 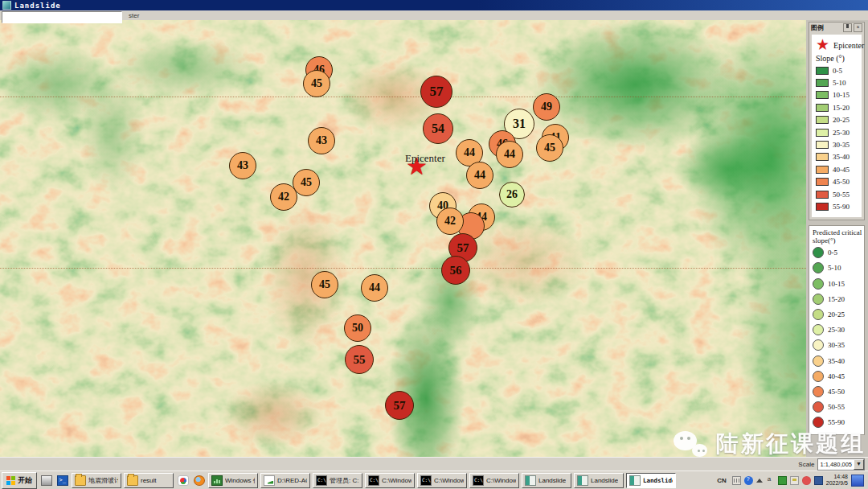 What do you see at coordinates (47, 481) in the screenshot?
I see `printer-icon` at bounding box center [47, 481].